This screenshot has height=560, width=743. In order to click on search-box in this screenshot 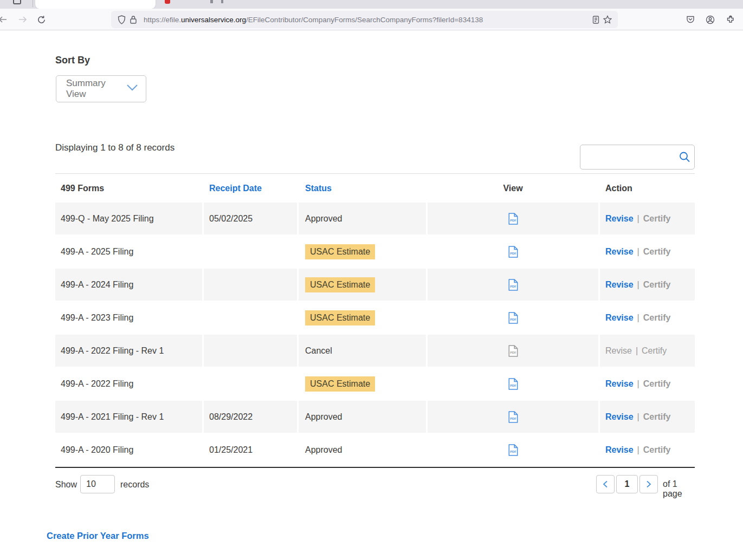, I will do `click(637, 157)`.